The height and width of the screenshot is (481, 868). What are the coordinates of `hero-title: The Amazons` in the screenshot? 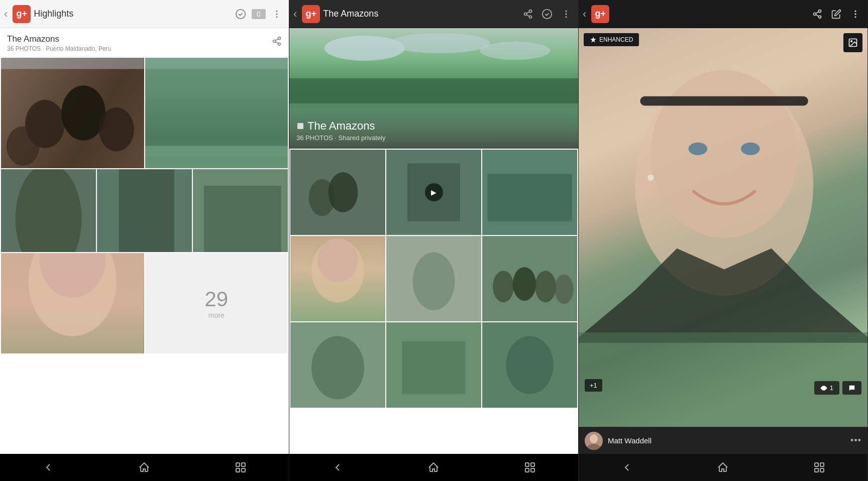 It's located at (434, 126).